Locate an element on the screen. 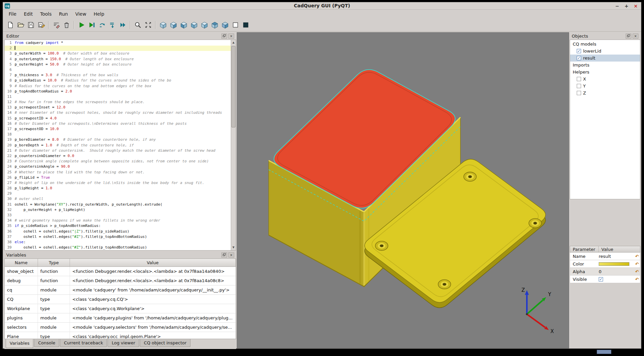 This screenshot has width=644, height=356. run-button is located at coordinates (81, 25).